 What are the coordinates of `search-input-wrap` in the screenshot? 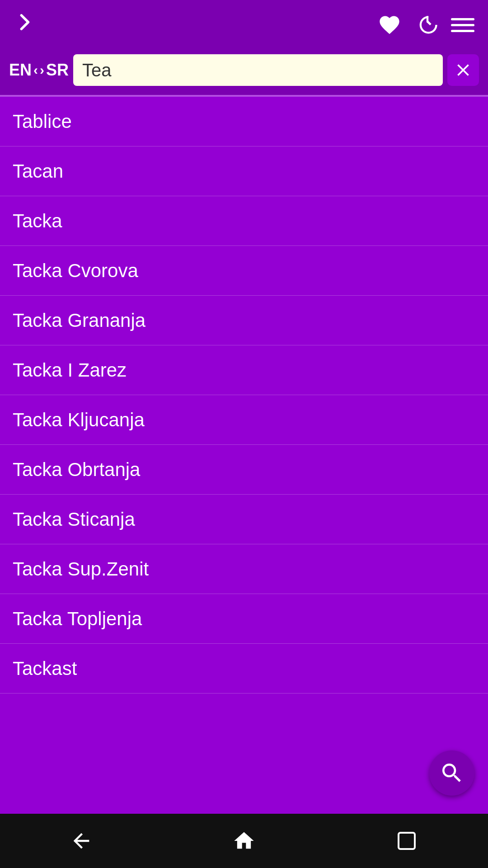 It's located at (258, 70).